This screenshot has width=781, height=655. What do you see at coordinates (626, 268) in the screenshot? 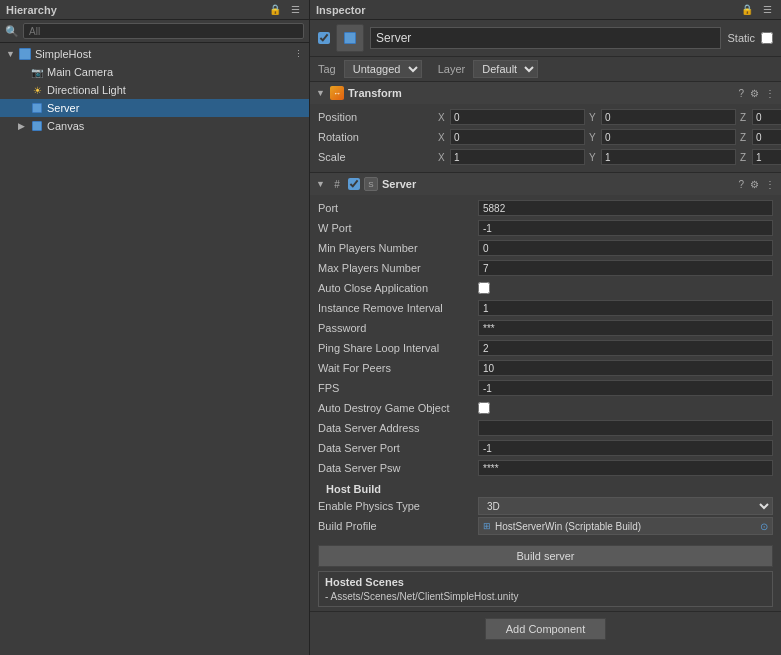
I see `server-input-maxplayers` at bounding box center [626, 268].